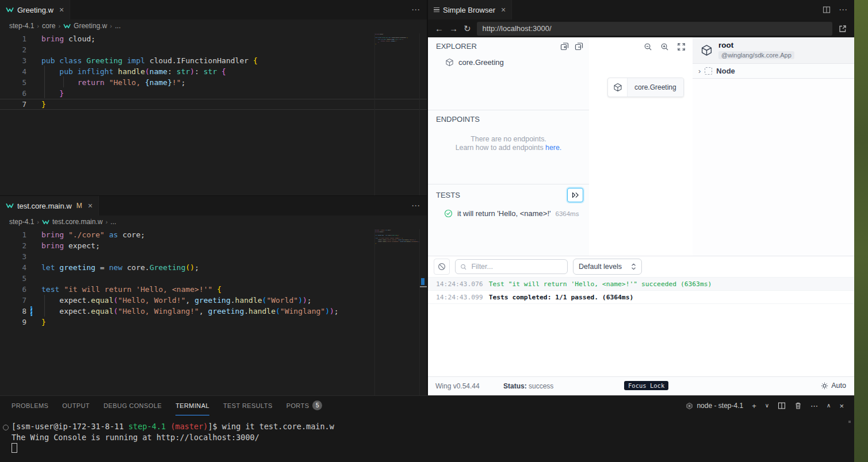 The height and width of the screenshot is (462, 868). I want to click on code-line: 3, so click(213, 256).